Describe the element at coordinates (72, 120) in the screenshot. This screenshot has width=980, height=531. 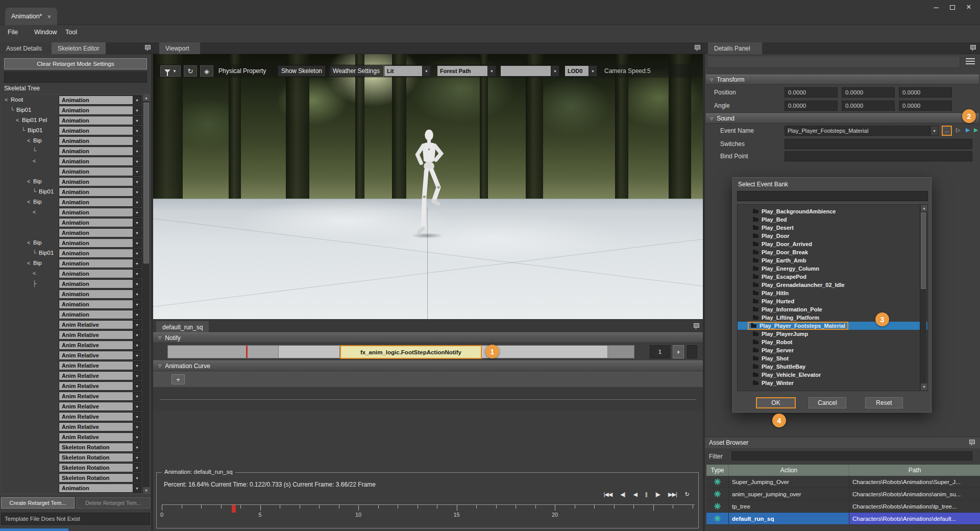
I see `tree-row: <Bip01 PelAnimation▼` at that location.